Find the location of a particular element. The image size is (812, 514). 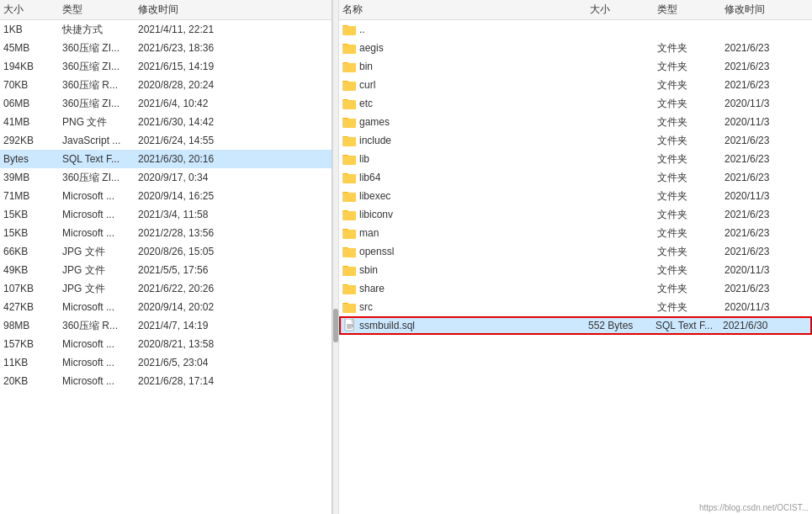

list-item: libiconv文件夹2021/6/23 is located at coordinates (576, 215).